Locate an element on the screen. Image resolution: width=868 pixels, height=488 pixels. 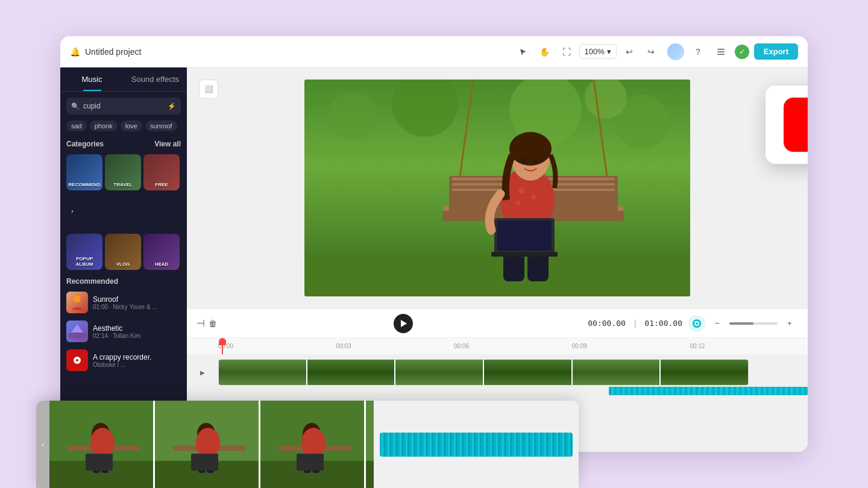
filmstrip-frames is located at coordinates (212, 445).